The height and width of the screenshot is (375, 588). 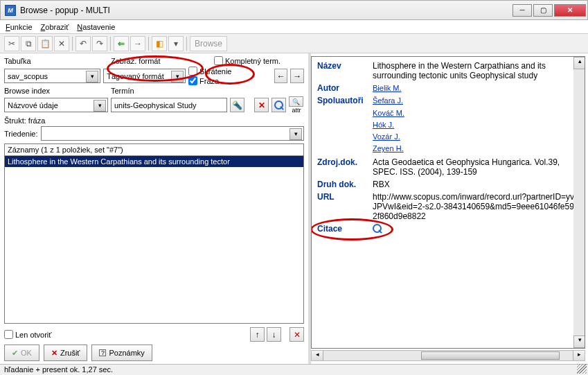 What do you see at coordinates (274, 334) in the screenshot?
I see `move-down-button: ↓` at bounding box center [274, 334].